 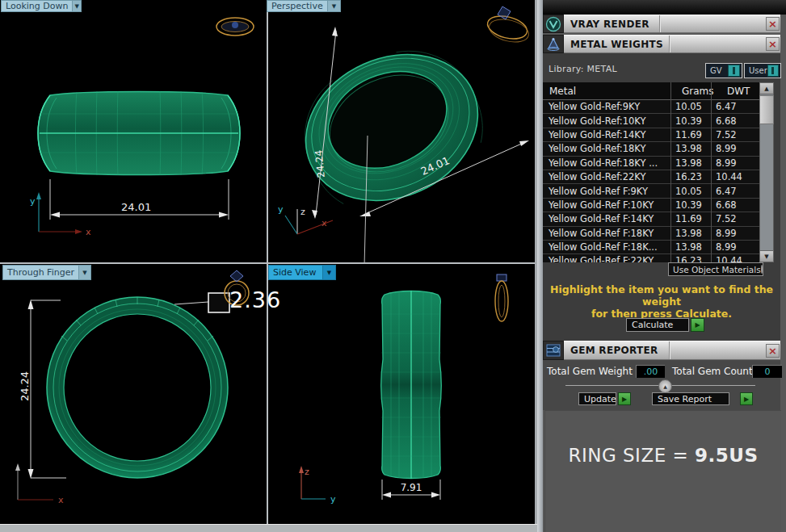 What do you see at coordinates (651, 163) in the screenshot?
I see `metal-table-row: Yellow Gold-Ref:18KY ...13.988.99` at bounding box center [651, 163].